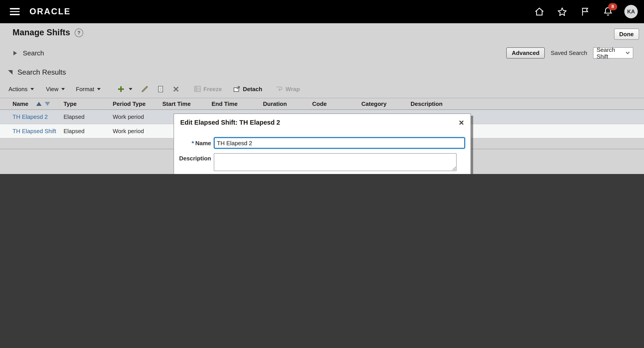 This screenshot has width=644, height=348. Describe the element at coordinates (230, 122) in the screenshot. I see `dialog-title: Edit Elapsed Shift: TH Elapesd 2` at that location.